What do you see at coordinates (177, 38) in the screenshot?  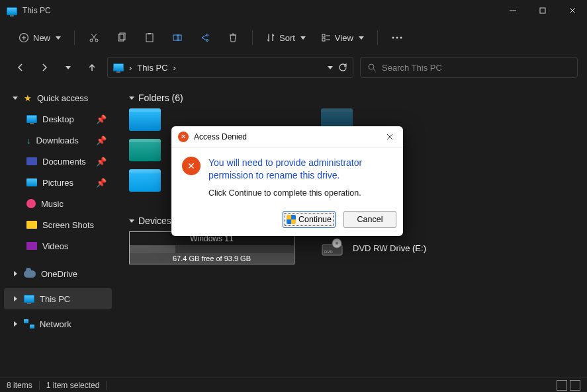 I see `rename-button` at bounding box center [177, 38].